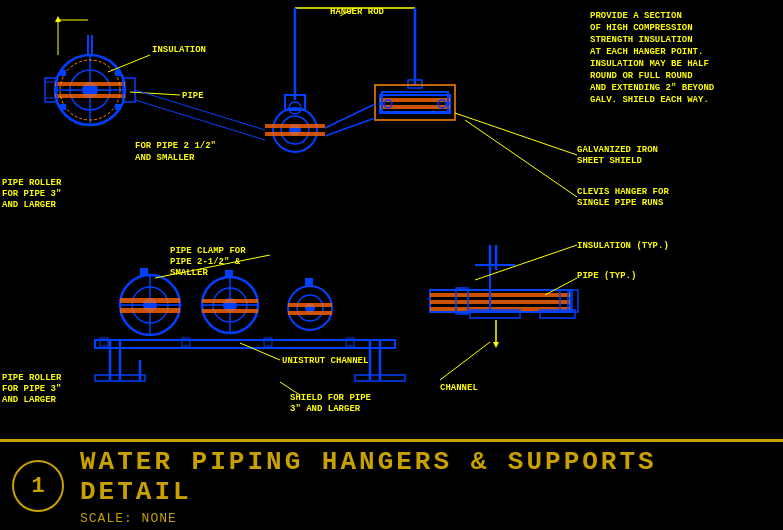  What do you see at coordinates (642, 28) in the screenshot?
I see `compression2-label: OF HIGH COMPRESSION` at bounding box center [642, 28].